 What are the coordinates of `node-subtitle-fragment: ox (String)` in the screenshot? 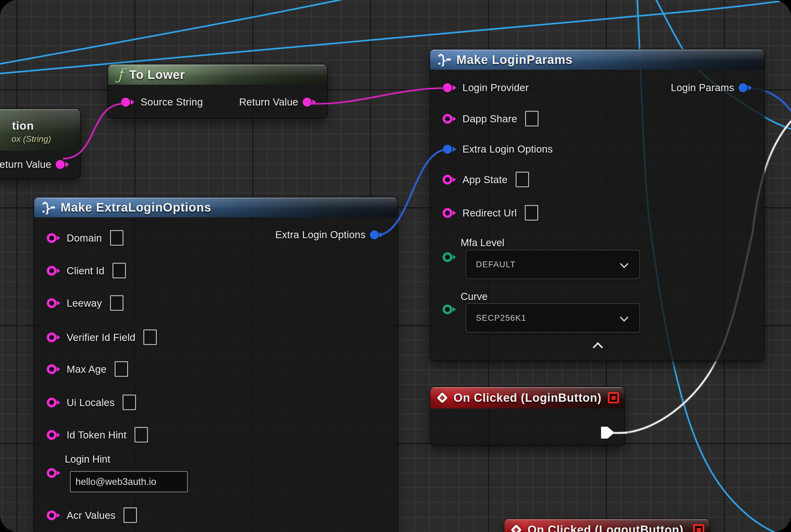 It's located at (31, 139).